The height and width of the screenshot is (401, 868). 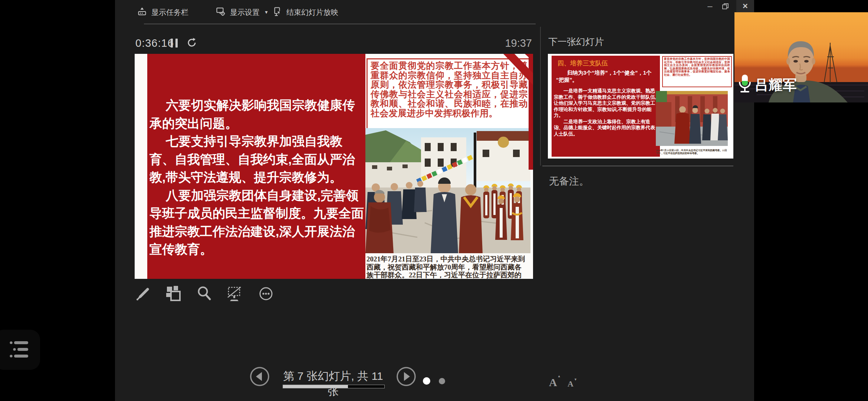 I want to click on minimize-button: –, so click(x=710, y=7).